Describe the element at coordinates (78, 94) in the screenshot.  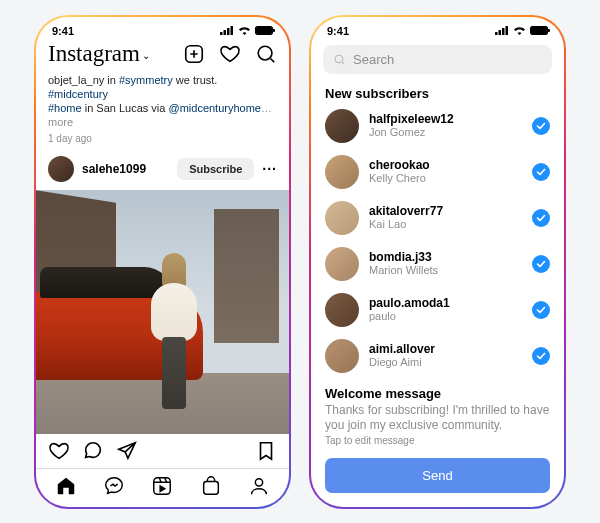
I see `hashtag-link: #midcentury` at that location.